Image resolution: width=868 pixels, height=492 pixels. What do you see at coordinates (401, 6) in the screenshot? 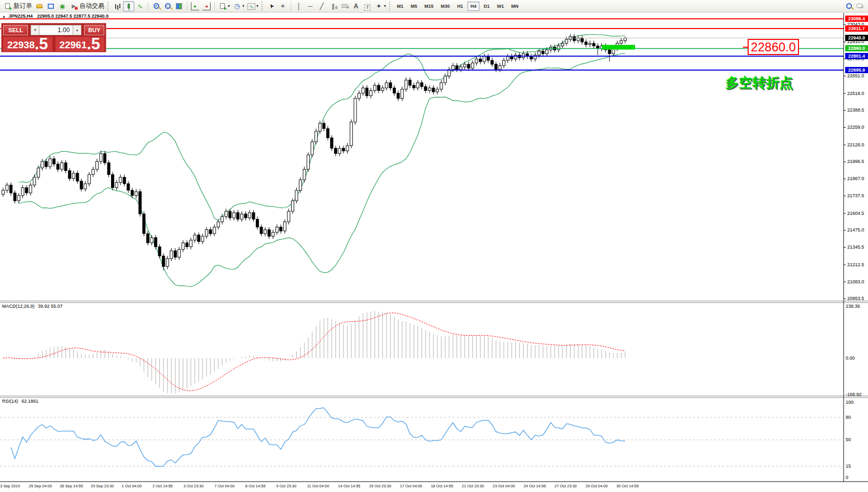
I see `timeframe-m1: M1` at bounding box center [401, 6].